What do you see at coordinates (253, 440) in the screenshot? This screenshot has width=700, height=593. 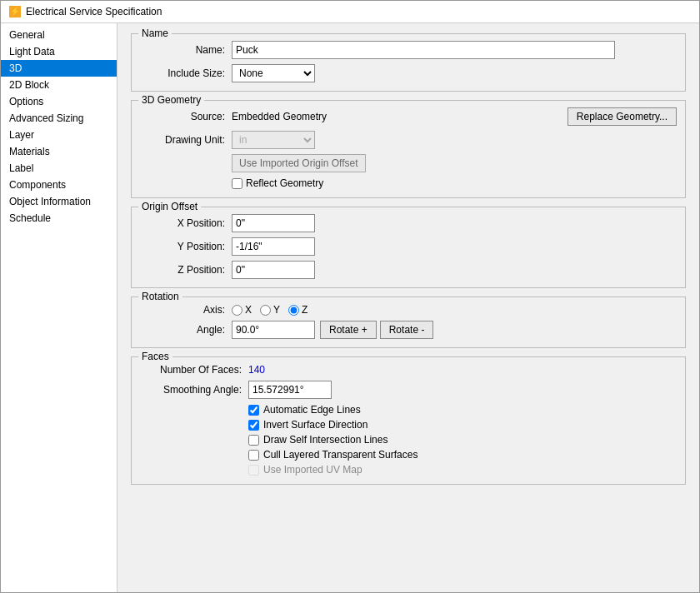 I see `draw-self-intersection-checkbox` at bounding box center [253, 440].